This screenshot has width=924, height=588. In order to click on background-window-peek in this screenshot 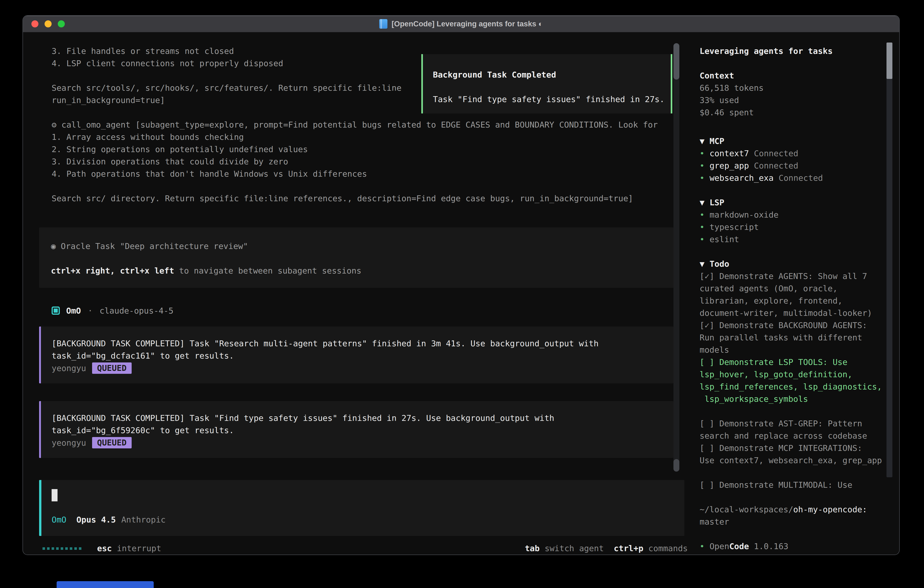, I will do `click(105, 585)`.